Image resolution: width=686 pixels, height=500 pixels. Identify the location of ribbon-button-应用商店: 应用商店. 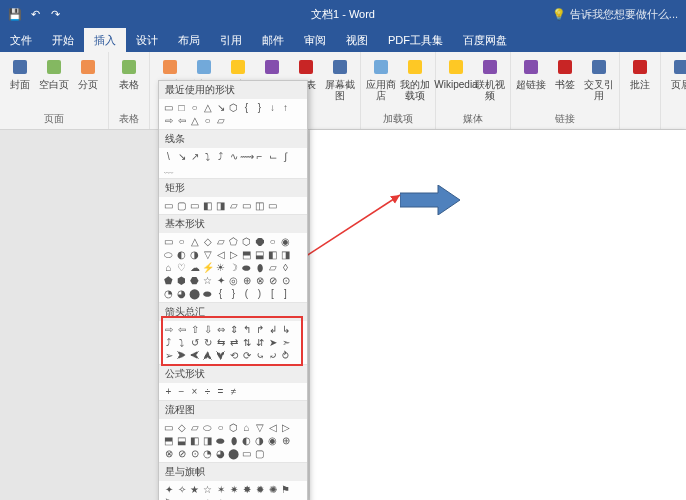
(381, 83).